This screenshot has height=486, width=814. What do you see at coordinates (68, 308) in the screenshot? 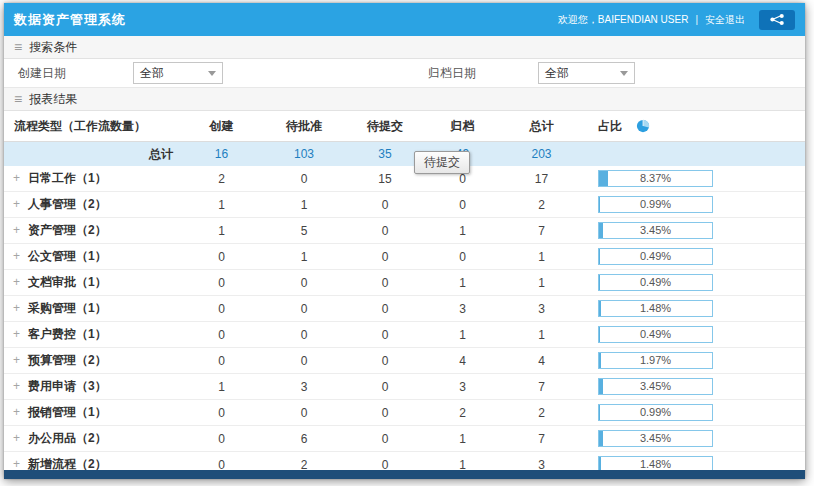
I see `process-name: 采购管理（1）` at bounding box center [68, 308].